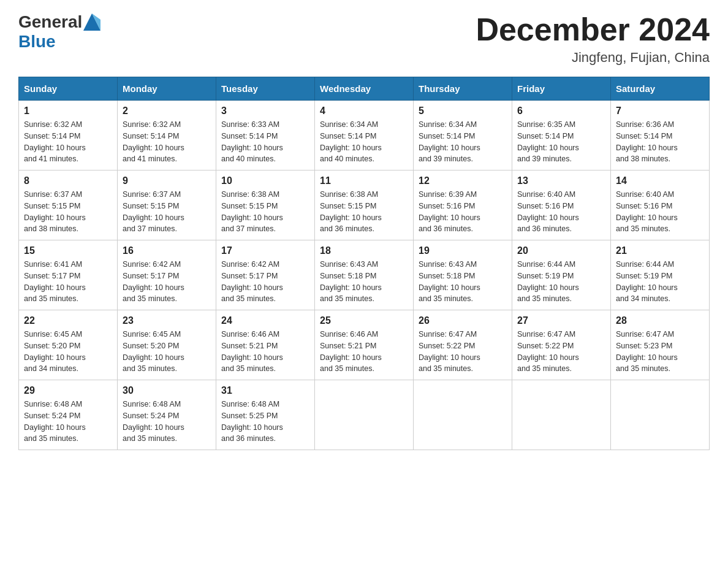 The height and width of the screenshot is (563, 728). Describe the element at coordinates (167, 111) in the screenshot. I see `day-number: 2` at that location.